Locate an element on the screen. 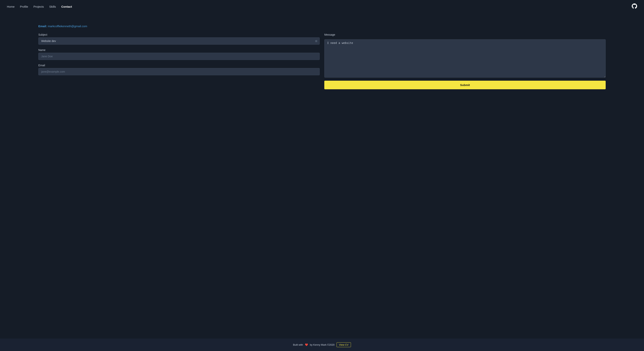  name-label: Name is located at coordinates (179, 50).